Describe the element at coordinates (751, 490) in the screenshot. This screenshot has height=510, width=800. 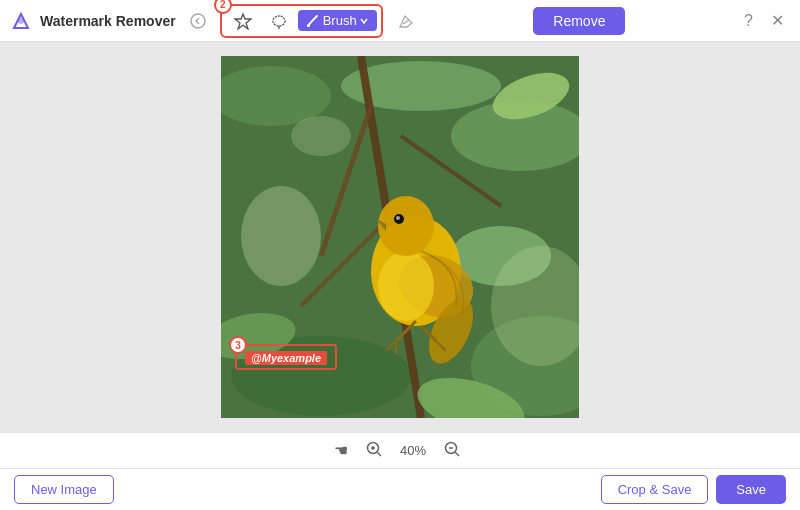
I see `save-button: Save` at that location.